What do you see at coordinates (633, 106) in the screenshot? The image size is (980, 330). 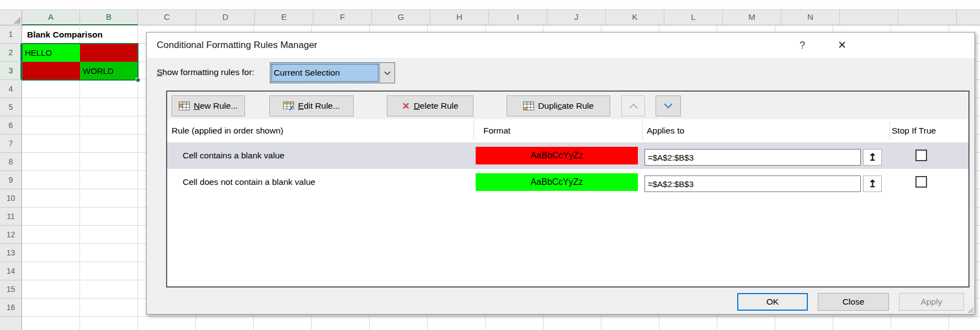 I see `chevron-up-icon` at bounding box center [633, 106].